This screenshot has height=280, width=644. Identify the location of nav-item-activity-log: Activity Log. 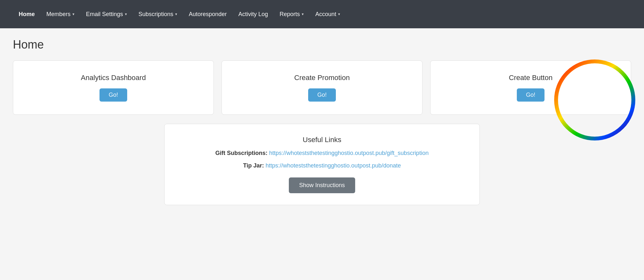
(253, 14).